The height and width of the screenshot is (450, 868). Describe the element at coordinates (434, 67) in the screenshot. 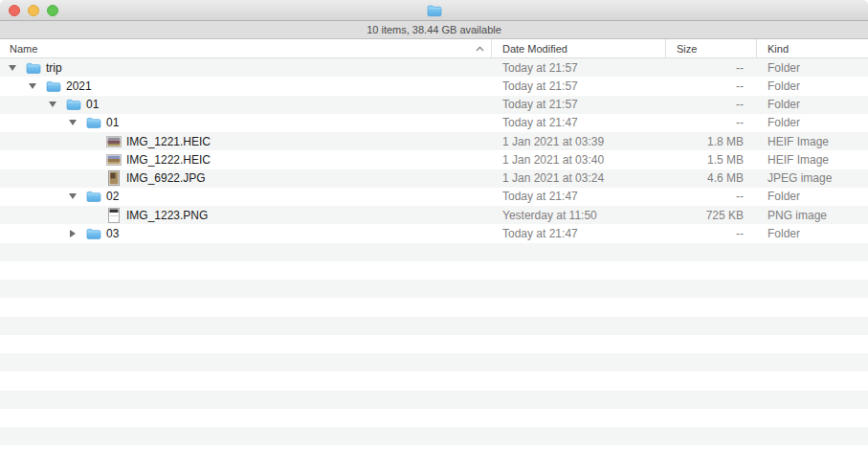

I see `table-row: tripToday at 21:57--Folder` at that location.